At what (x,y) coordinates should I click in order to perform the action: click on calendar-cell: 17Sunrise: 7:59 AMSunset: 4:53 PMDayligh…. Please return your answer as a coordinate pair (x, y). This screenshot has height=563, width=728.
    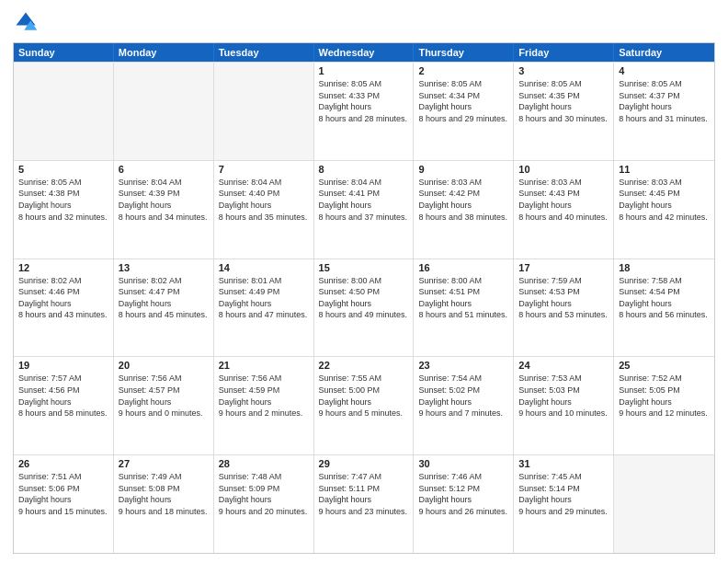
    Looking at the image, I should click on (564, 308).